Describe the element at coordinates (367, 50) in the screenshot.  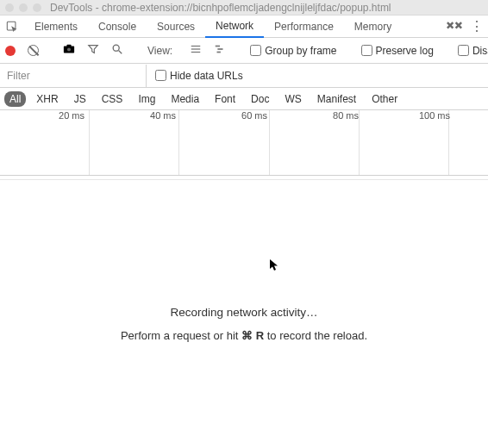
I see `preserve-log-input` at that location.